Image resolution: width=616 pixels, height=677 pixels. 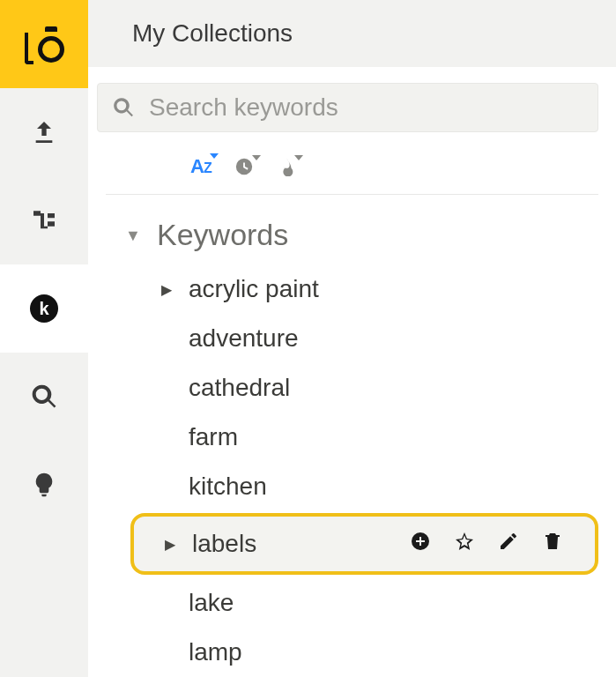 What do you see at coordinates (244, 167) in the screenshot?
I see `sort-recent` at bounding box center [244, 167].